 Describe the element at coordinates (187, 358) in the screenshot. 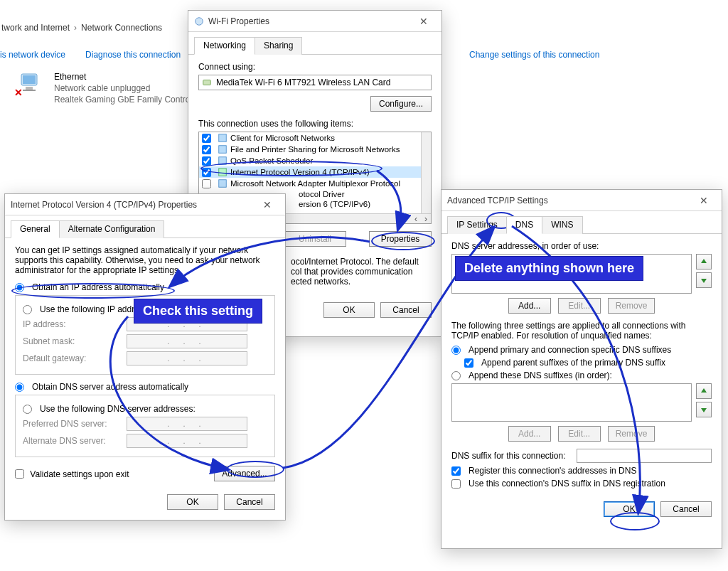

I see `default-gateway-field: . . .` at that location.